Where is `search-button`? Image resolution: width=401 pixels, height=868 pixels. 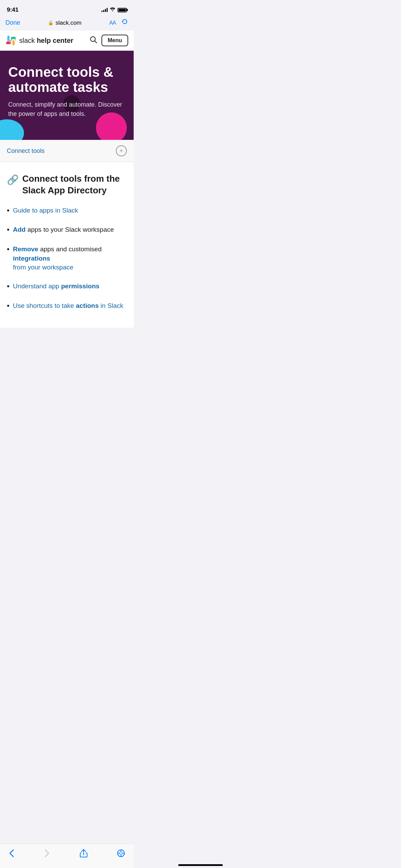
search-button is located at coordinates (93, 40).